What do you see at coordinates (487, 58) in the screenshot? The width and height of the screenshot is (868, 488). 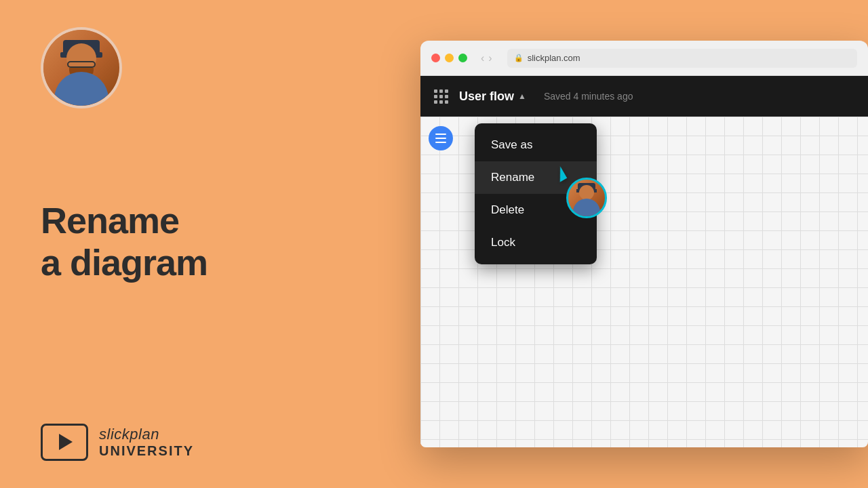 I see `nav-arrows: ‹ ›` at bounding box center [487, 58].